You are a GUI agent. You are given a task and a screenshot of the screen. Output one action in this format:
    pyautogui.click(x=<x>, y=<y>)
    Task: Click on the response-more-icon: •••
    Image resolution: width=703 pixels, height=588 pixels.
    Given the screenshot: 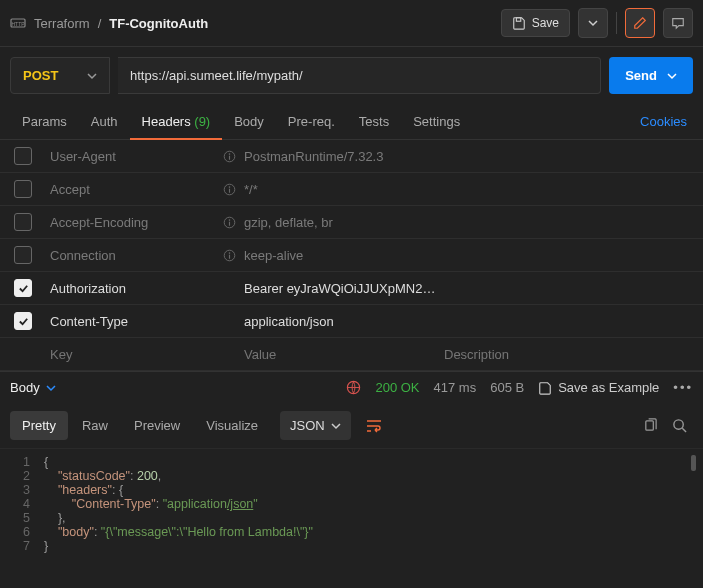 What is the action you would take?
    pyautogui.click(x=683, y=388)
    